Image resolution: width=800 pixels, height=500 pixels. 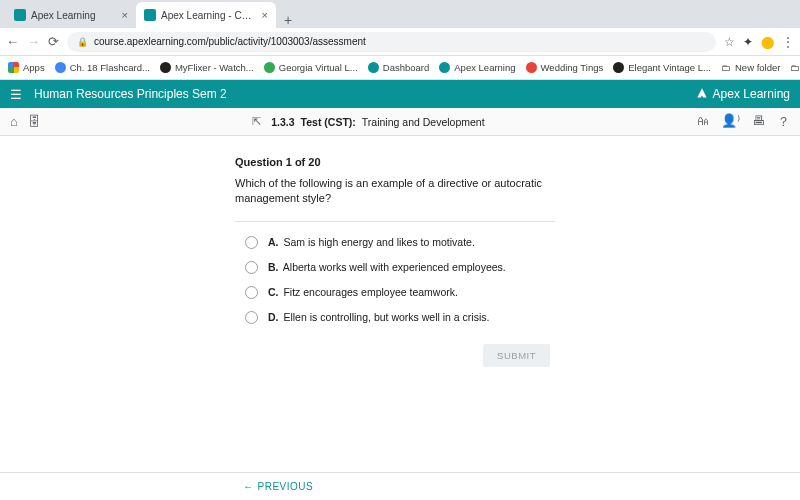 What do you see at coordinates (516, 356) in the screenshot?
I see `submit-button: SUBMIT` at bounding box center [516, 356].